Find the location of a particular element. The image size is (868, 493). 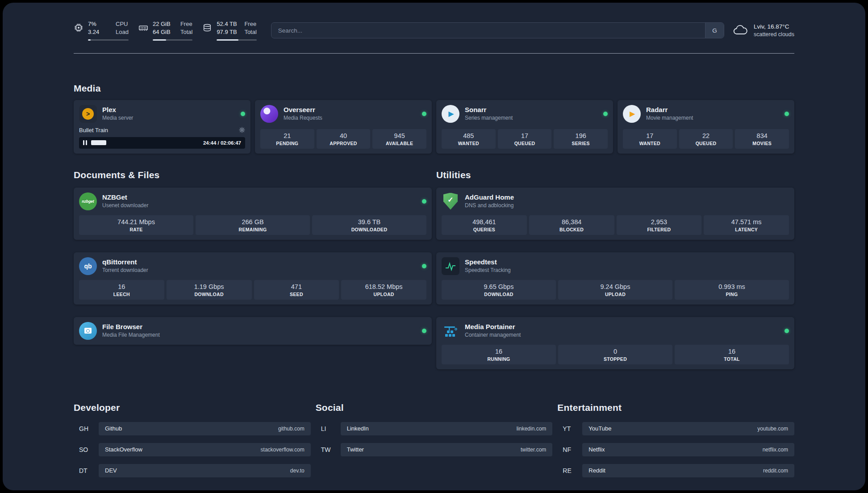

qbittorrent-icon: qb is located at coordinates (88, 266).